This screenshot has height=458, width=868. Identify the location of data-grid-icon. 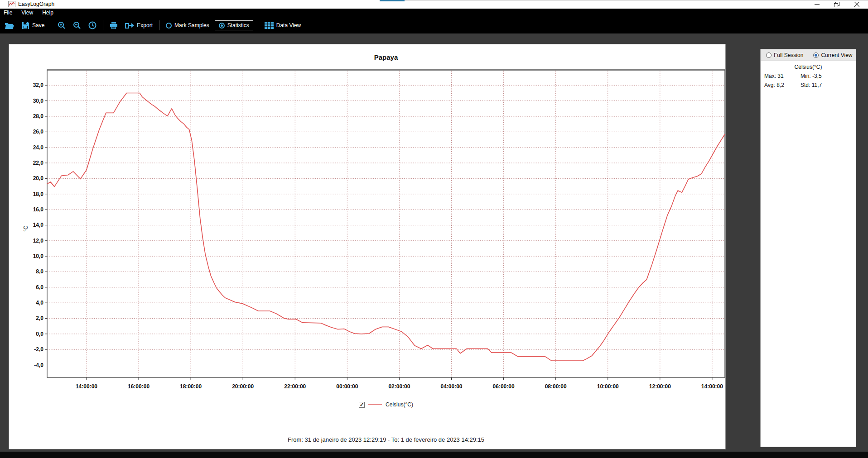
(269, 25).